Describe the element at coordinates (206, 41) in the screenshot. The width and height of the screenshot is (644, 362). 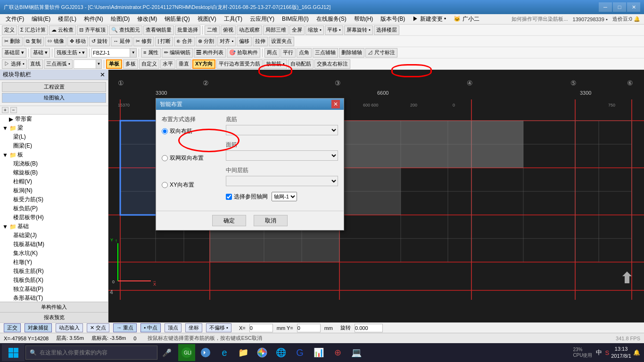
I see `btn-split: ⊗ 分割` at that location.